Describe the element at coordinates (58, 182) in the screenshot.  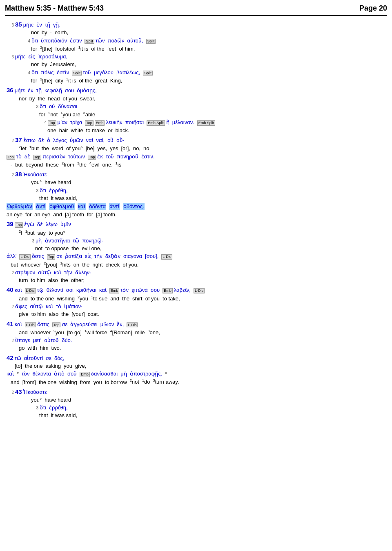
I see `english-word: have heard` at that location.